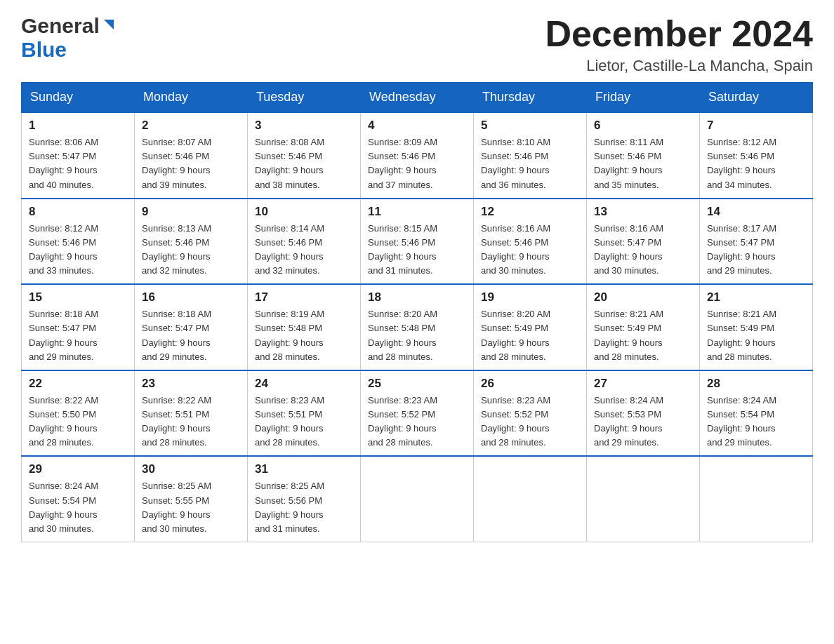  What do you see at coordinates (79, 327) in the screenshot?
I see `day-cell-15: 15Sunrise: 8:18 AMSunset: 5:47 PMDayligh…` at bounding box center [79, 327].